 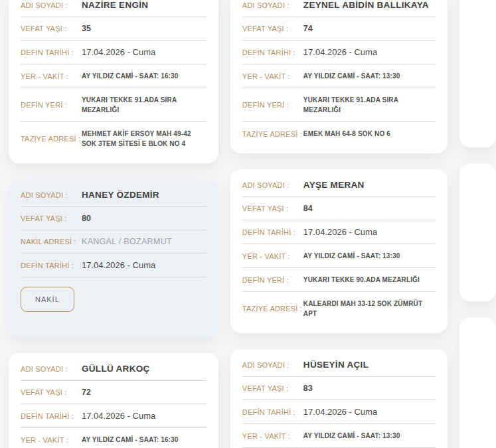 I want to click on field-row: VEFAT YAŞI :83, so click(x=339, y=389).